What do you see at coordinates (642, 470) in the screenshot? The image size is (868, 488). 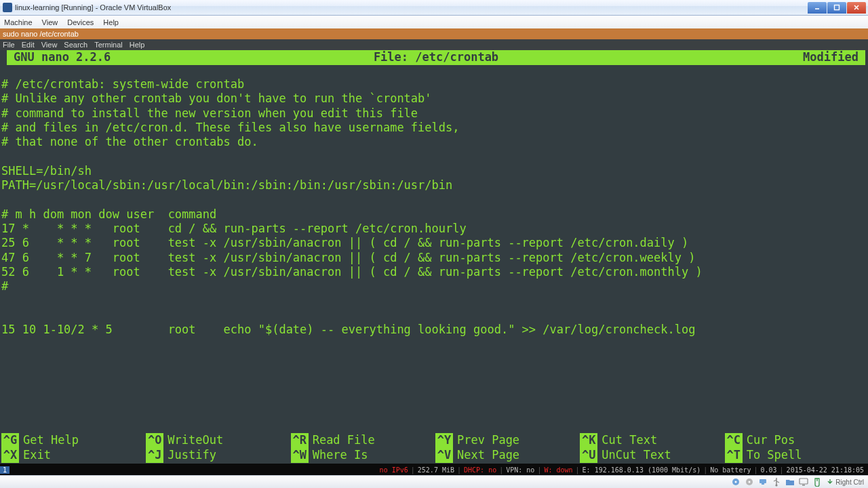 I see `statusbar-segment: E: 192.168.0.13 (1000 Mbit/s)` at bounding box center [642, 470].